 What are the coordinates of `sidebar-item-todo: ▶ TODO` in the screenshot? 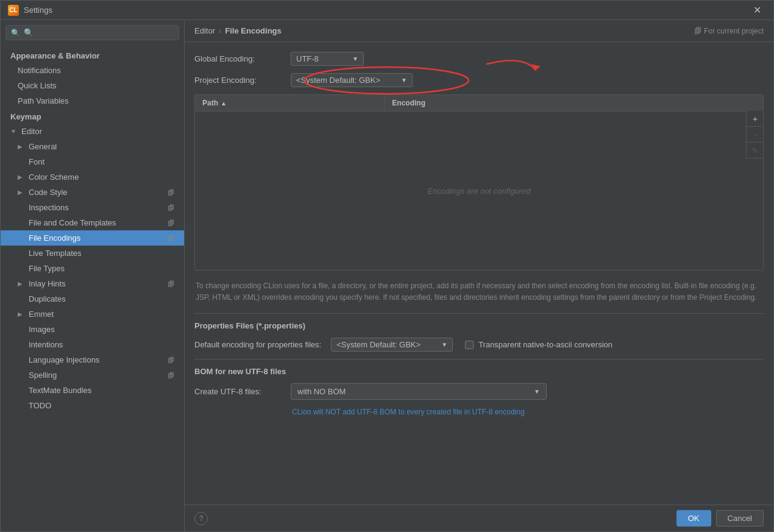 It's located at (93, 406).